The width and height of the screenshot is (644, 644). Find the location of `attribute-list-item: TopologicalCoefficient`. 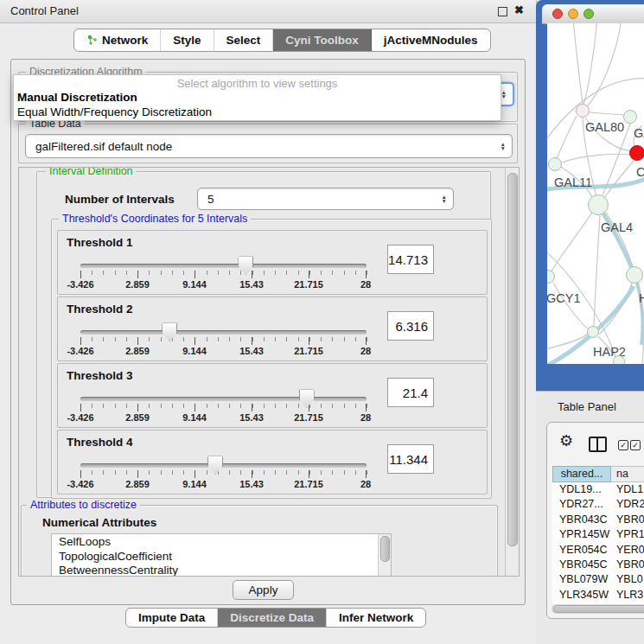

attribute-list-item: TopologicalCoefficient is located at coordinates (221, 557).